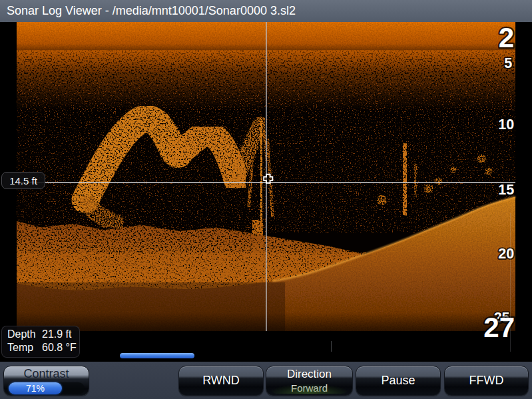 This screenshot has height=399, width=532. Describe the element at coordinates (47, 374) in the screenshot. I see `contrast-label: Contrast` at that location.